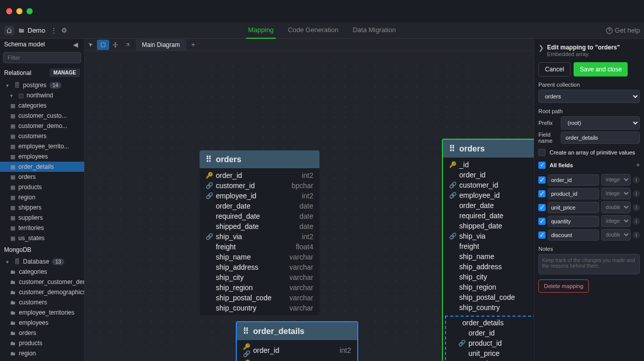 The width and height of the screenshot is (644, 361). What do you see at coordinates (91, 45) in the screenshot?
I see `pointer-tool` at bounding box center [91, 45].